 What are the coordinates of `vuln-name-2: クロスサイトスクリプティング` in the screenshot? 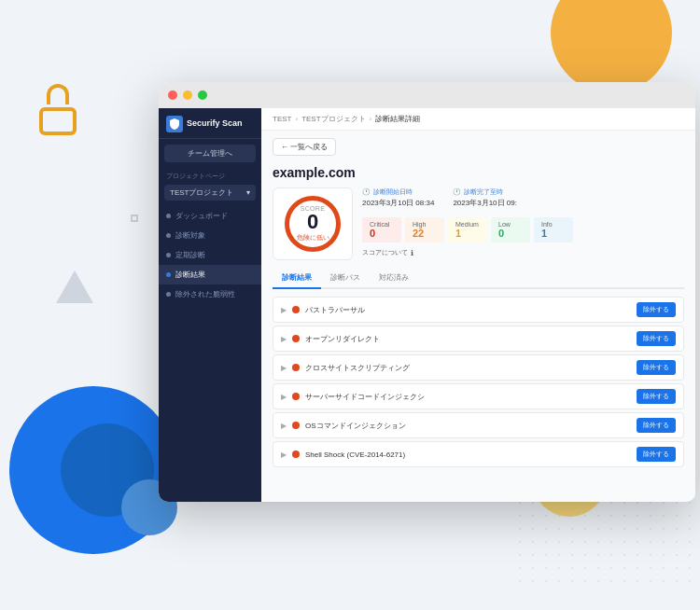 It's located at (469, 367).